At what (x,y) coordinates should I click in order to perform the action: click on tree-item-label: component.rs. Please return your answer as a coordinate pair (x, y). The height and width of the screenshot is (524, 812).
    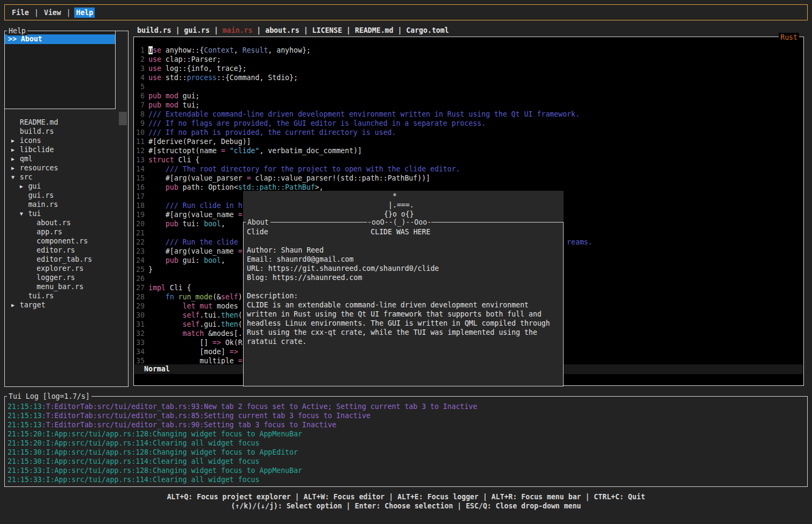
    Looking at the image, I should click on (62, 241).